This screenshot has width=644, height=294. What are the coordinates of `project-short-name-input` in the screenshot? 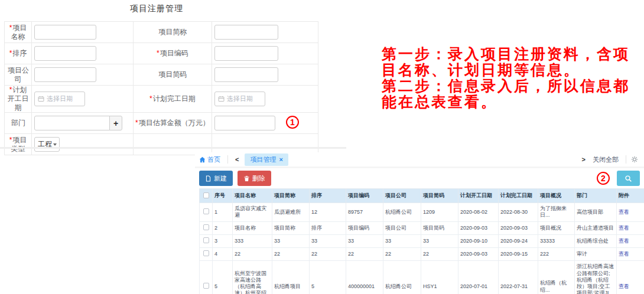 It's located at (246, 32).